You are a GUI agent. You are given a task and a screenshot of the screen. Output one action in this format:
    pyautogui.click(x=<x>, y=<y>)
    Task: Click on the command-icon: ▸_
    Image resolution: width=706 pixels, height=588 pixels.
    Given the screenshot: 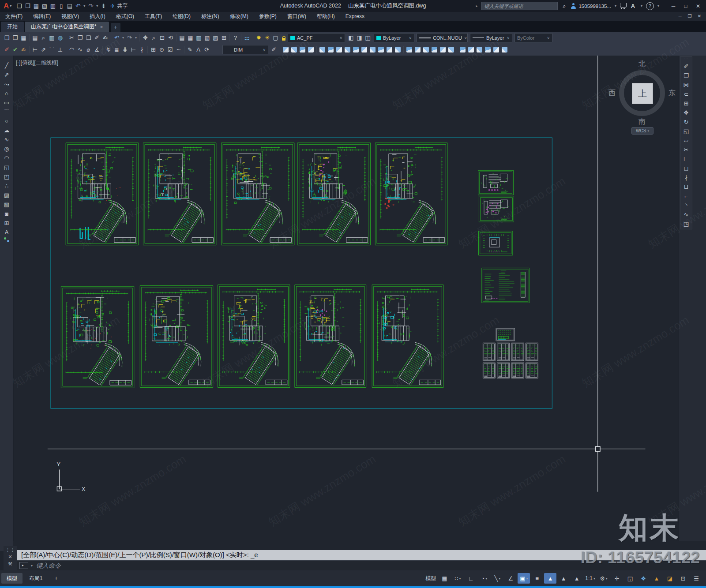 What is the action you would take?
    pyautogui.click(x=24, y=566)
    